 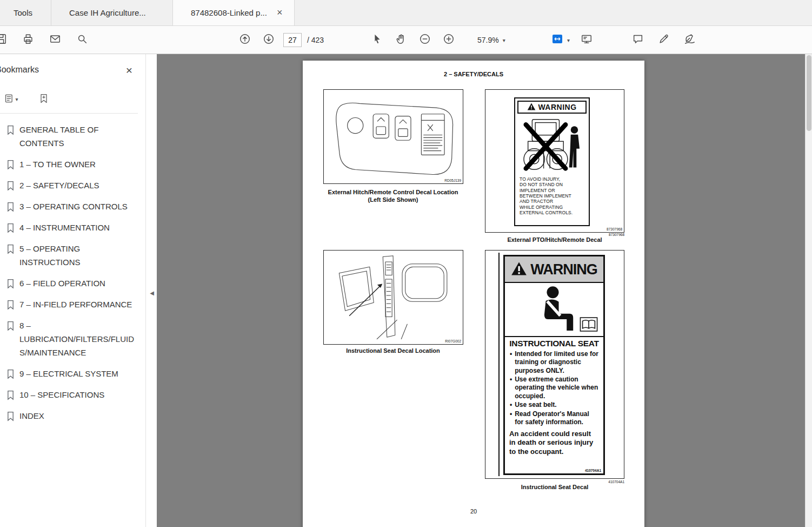 What do you see at coordinates (499, 365) in the screenshot?
I see `decal-mount-line` at bounding box center [499, 365].